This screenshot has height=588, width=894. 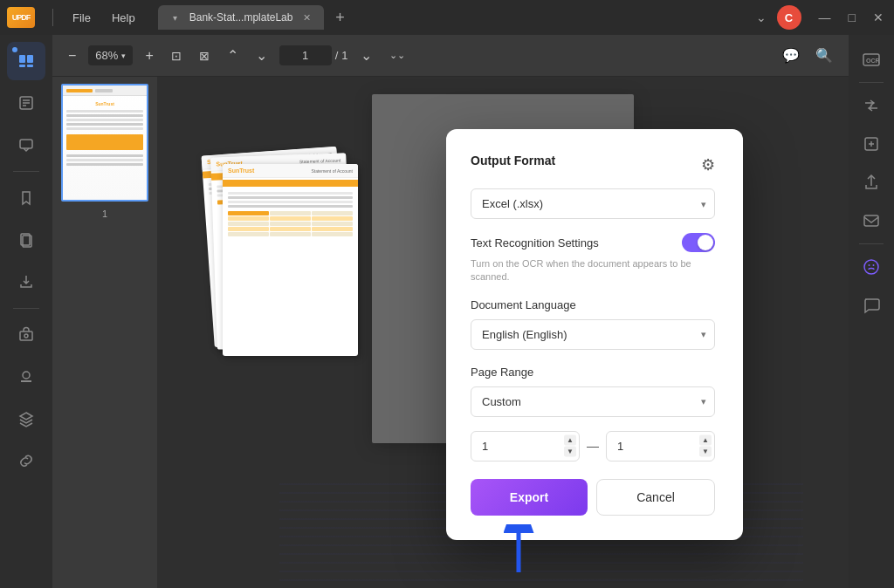 I want to click on page-range-inputs: ▲ ▼ — ▲ ▼, so click(x=593, y=447).